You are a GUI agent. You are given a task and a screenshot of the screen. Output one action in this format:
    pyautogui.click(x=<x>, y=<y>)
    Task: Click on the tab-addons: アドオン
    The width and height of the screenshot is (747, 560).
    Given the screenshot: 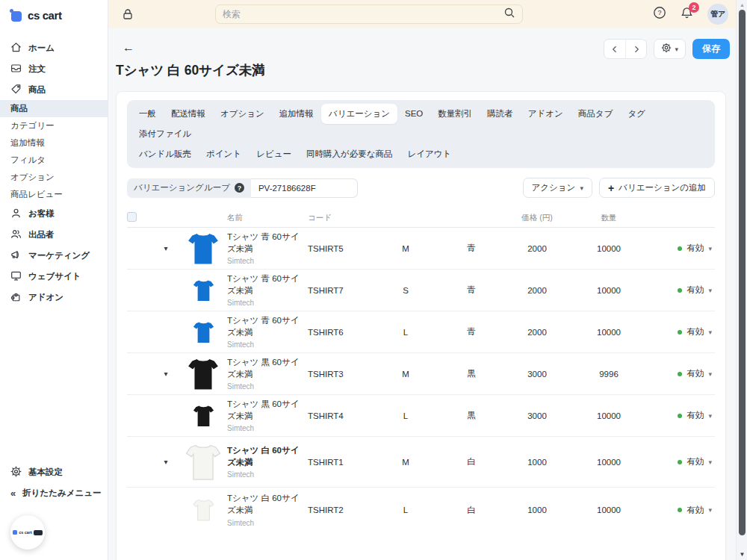 What is the action you would take?
    pyautogui.click(x=545, y=113)
    